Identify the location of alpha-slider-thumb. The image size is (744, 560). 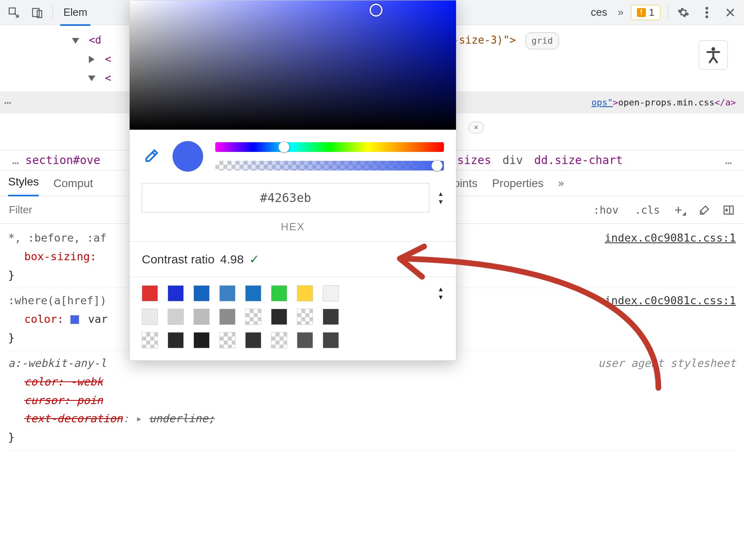
(437, 166).